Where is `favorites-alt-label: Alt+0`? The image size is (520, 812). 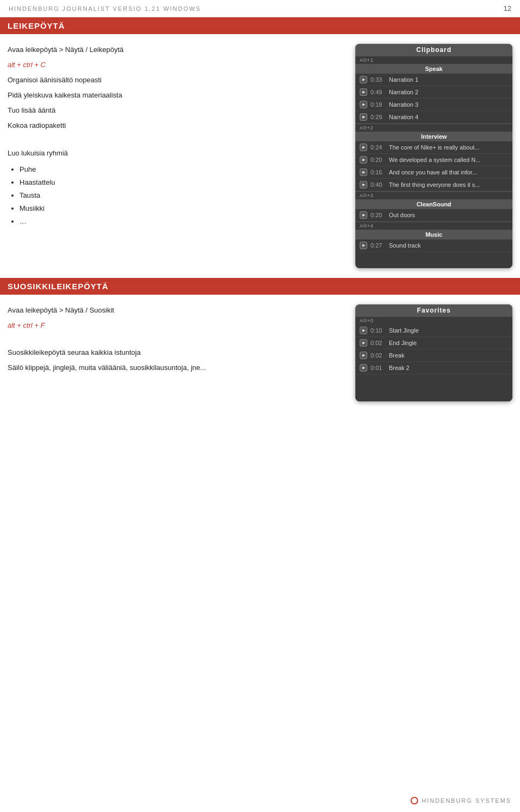
favorites-alt-label: Alt+0 is located at coordinates (434, 321).